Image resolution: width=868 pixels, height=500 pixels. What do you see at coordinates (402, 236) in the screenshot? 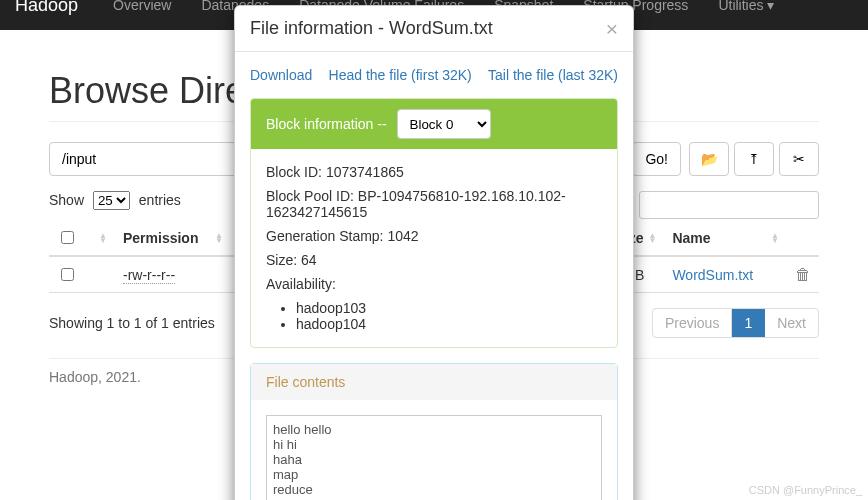
I see `gen-stamp-value: 1042` at bounding box center [402, 236].